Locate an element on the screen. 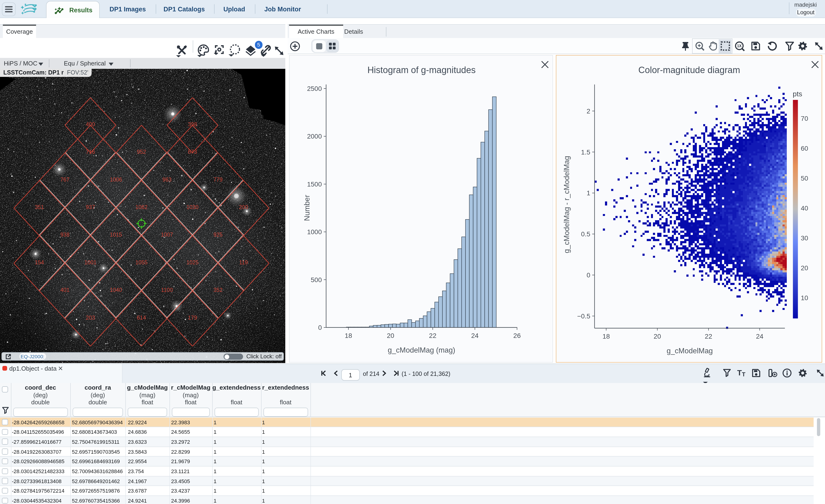 The image size is (825, 504). svg-text: 1.5 is located at coordinates (586, 152).